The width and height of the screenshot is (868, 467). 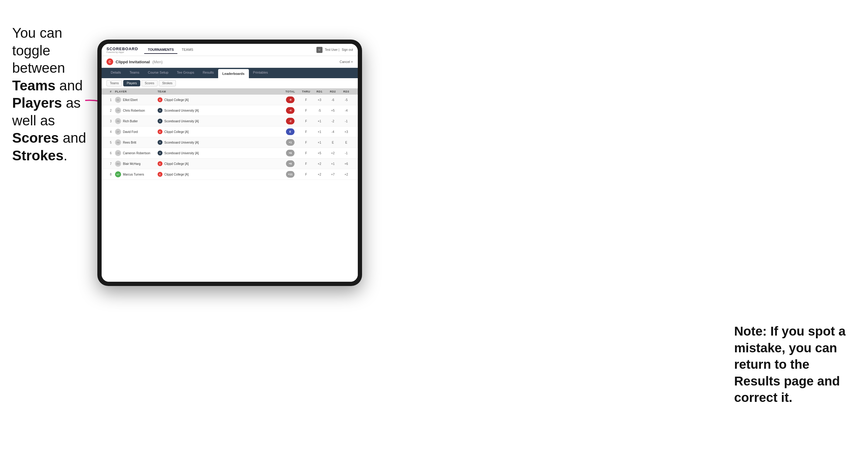 I want to click on score-badge: +1, so click(x=290, y=143).